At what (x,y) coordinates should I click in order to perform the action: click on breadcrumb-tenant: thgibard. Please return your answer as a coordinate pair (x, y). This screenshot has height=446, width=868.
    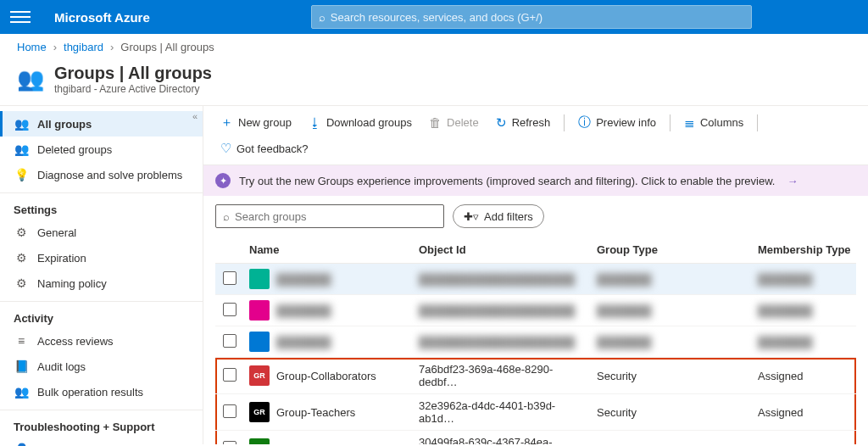
    Looking at the image, I should click on (83, 47).